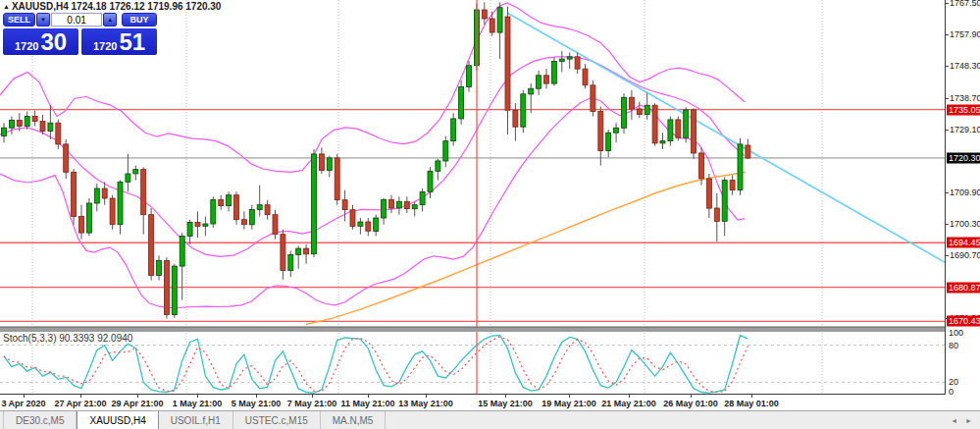  Describe the element at coordinates (965, 4) in the screenshot. I see `price-tick-label: 1767.50` at that location.